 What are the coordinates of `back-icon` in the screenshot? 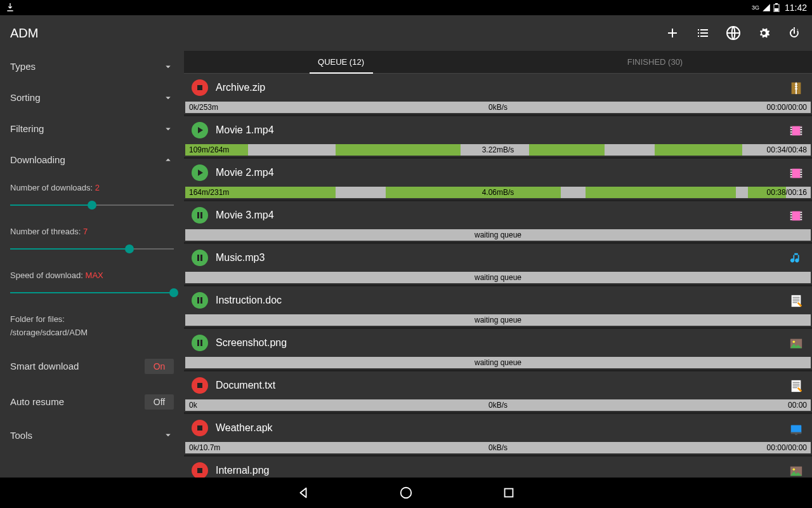 It's located at (303, 493).